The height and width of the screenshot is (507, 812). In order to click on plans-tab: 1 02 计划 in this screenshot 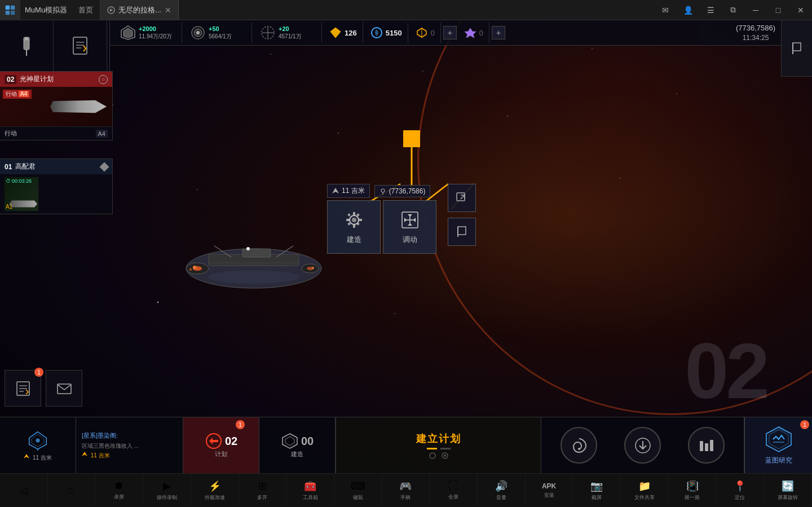, I will do `click(221, 446)`.